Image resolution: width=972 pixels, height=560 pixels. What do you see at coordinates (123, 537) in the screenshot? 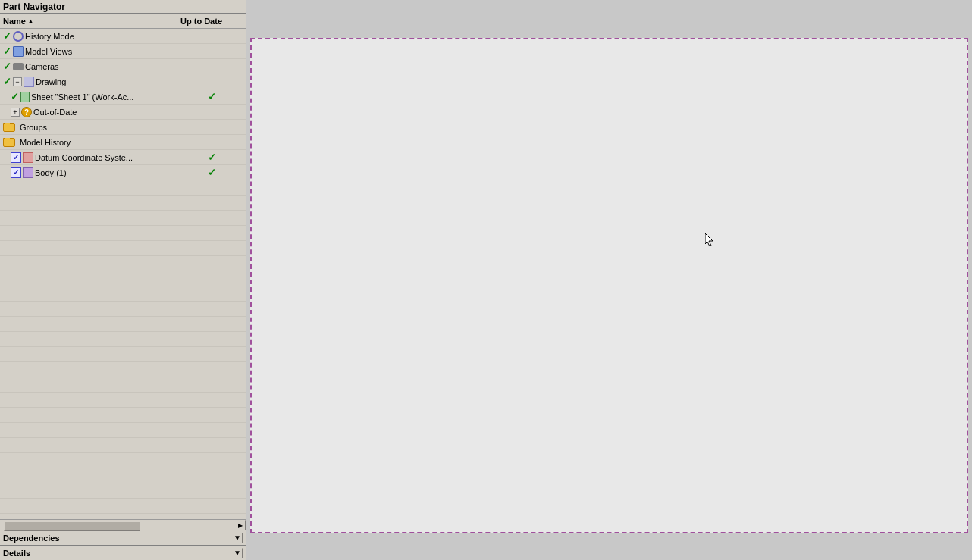
I see `dependencies-panel-header: Dependencies ▼` at bounding box center [123, 537].